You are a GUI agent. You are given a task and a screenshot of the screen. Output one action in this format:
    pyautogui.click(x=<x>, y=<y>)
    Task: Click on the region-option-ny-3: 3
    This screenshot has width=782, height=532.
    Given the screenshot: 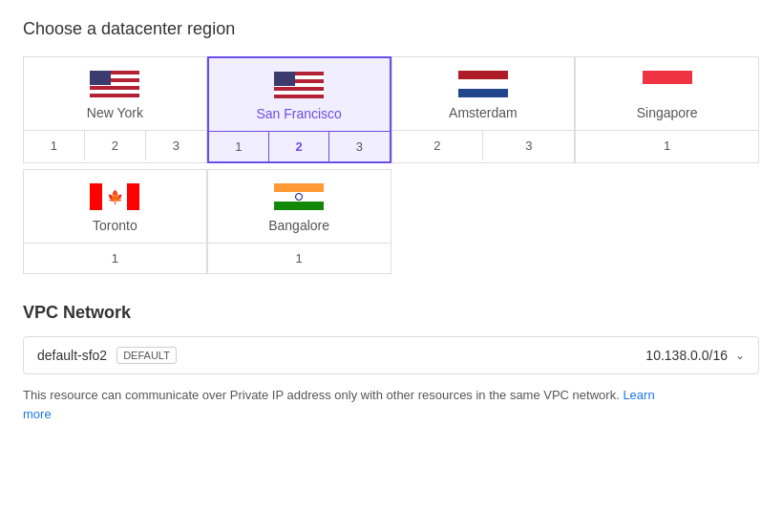 What is the action you would take?
    pyautogui.click(x=176, y=145)
    